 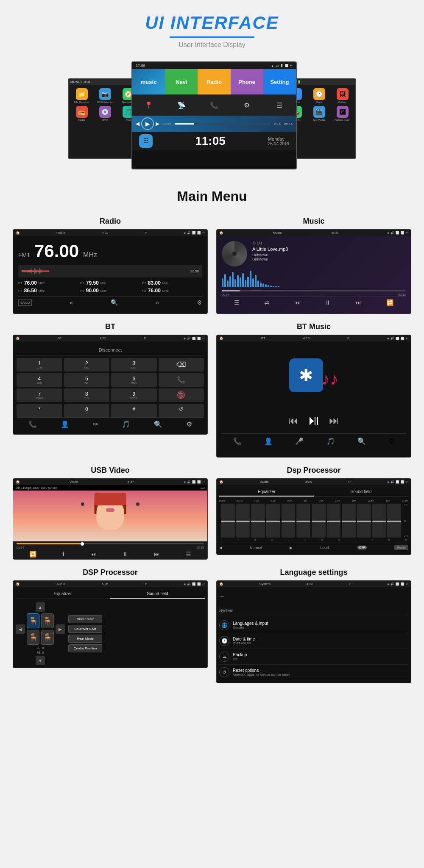 What do you see at coordinates (223, 124) in the screenshot?
I see `music-progress-bar` at bounding box center [223, 124].